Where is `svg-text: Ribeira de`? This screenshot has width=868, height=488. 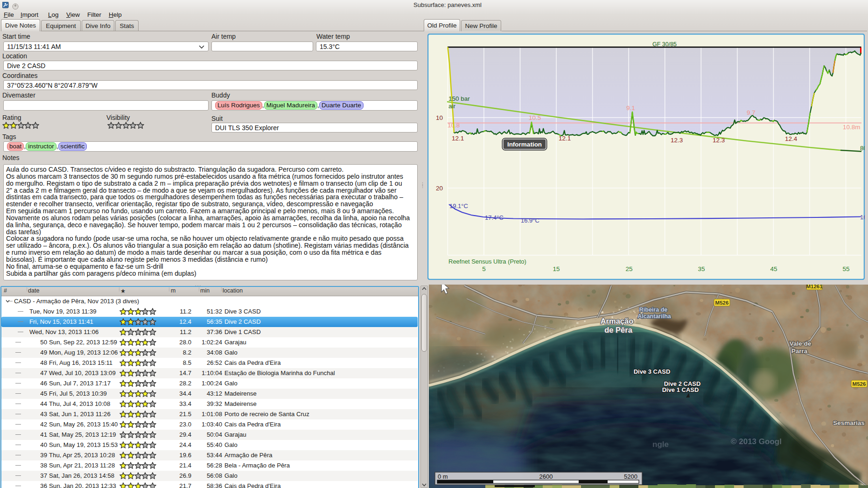 svg-text: Ribeira de is located at coordinates (653, 310).